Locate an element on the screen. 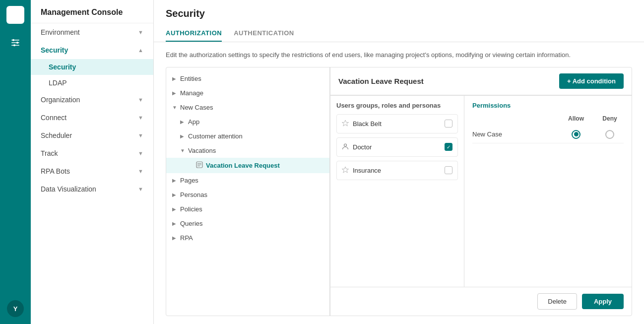 This screenshot has height=324, width=644. tree-item-pages: ▶ Pages is located at coordinates (248, 181).